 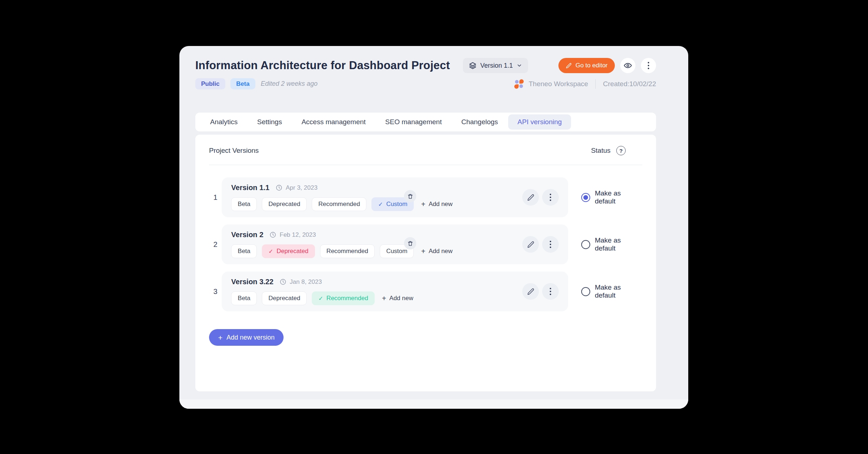 I want to click on version-row: 3 Version 3.22 Jan 8, 2023, so click(x=426, y=291).